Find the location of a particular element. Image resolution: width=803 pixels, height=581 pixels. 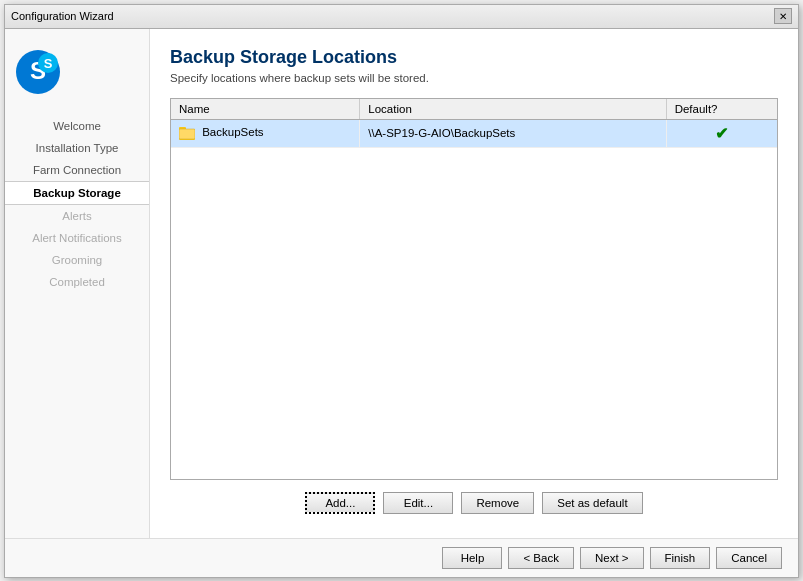

close-button: ✕ is located at coordinates (783, 16).